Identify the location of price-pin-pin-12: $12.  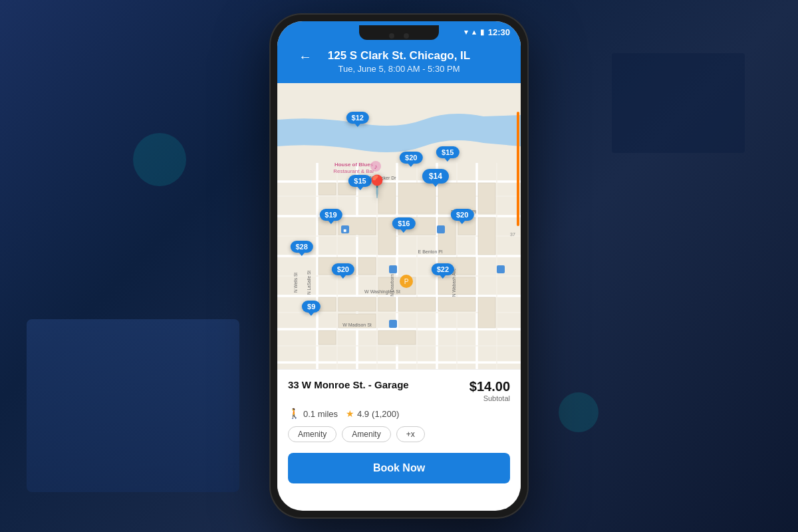
(358, 118).